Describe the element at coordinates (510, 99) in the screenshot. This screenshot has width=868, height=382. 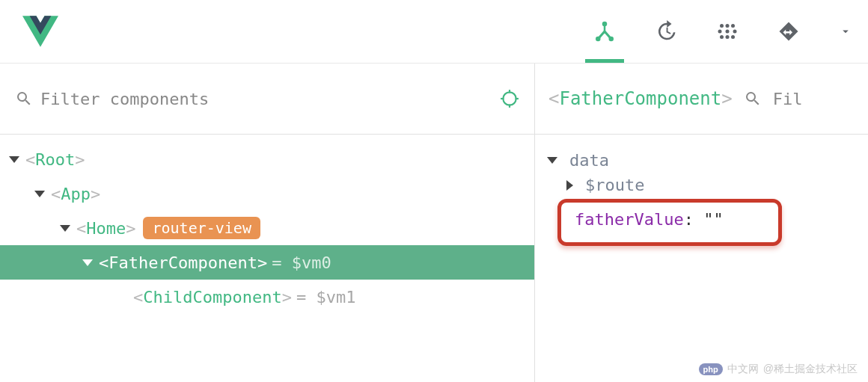
I see `select-target-icon` at that location.